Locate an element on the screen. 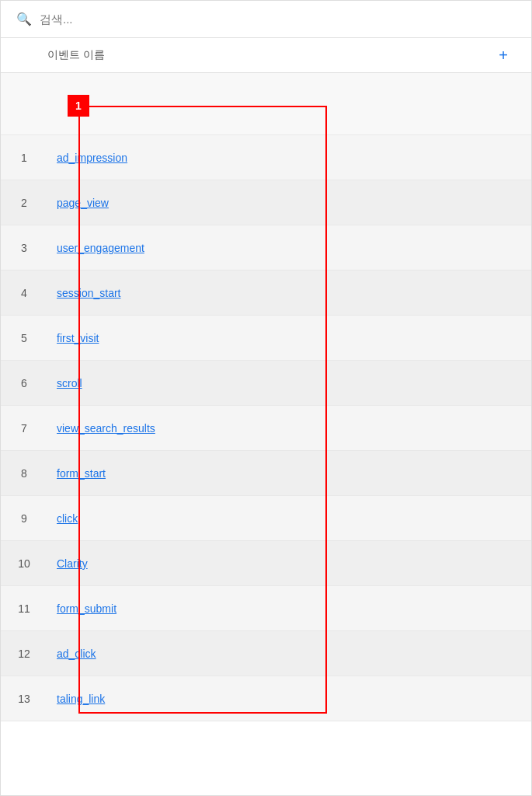 Image resolution: width=532 pixels, height=796 pixels. row-event-name: ad_click is located at coordinates (289, 654).